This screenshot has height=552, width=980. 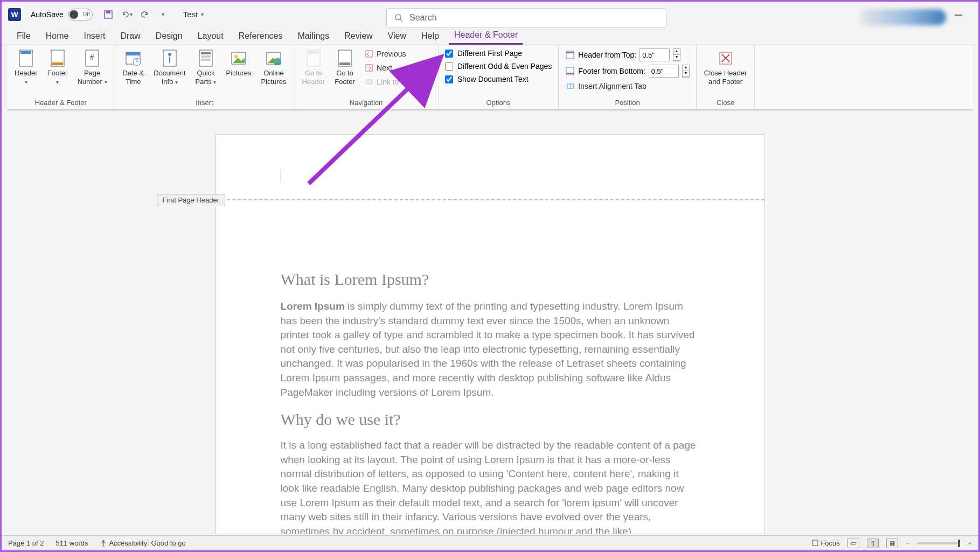 I want to click on different-odd-even-checkbox: Different Odd & Even Pages, so click(x=499, y=66).